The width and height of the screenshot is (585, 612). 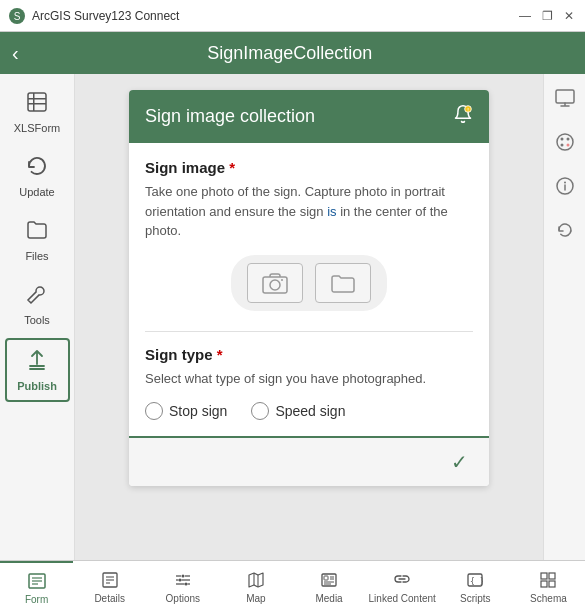 I want to click on sidebar-item-publish: Publish, so click(x=38, y=370).